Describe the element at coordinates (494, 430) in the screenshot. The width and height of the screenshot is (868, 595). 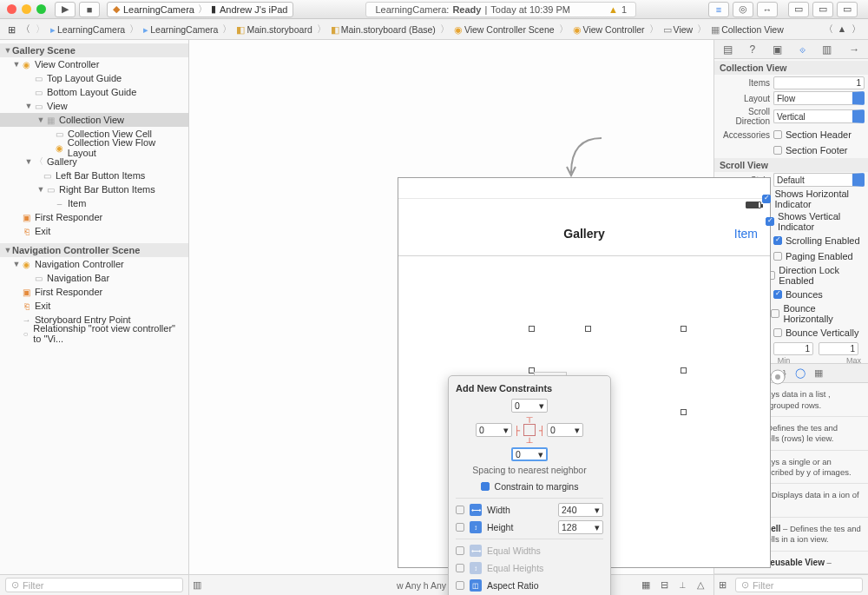
I see `left-spacing-field: 0▾` at that location.